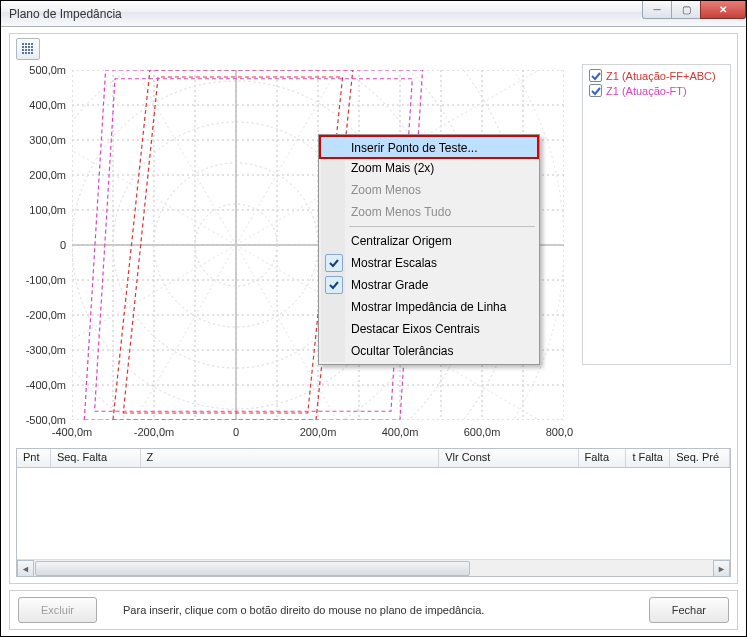 The image size is (747, 637). I want to click on menu-item-label: Mostrar Impedância de Linha, so click(428, 307).